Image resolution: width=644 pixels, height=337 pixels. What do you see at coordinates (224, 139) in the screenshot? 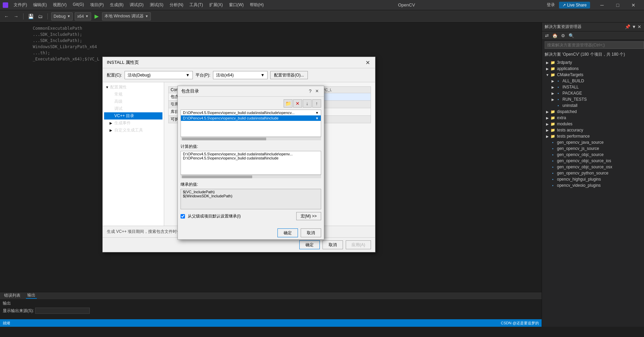
I see `scroll-thumb` at bounding box center [224, 139].